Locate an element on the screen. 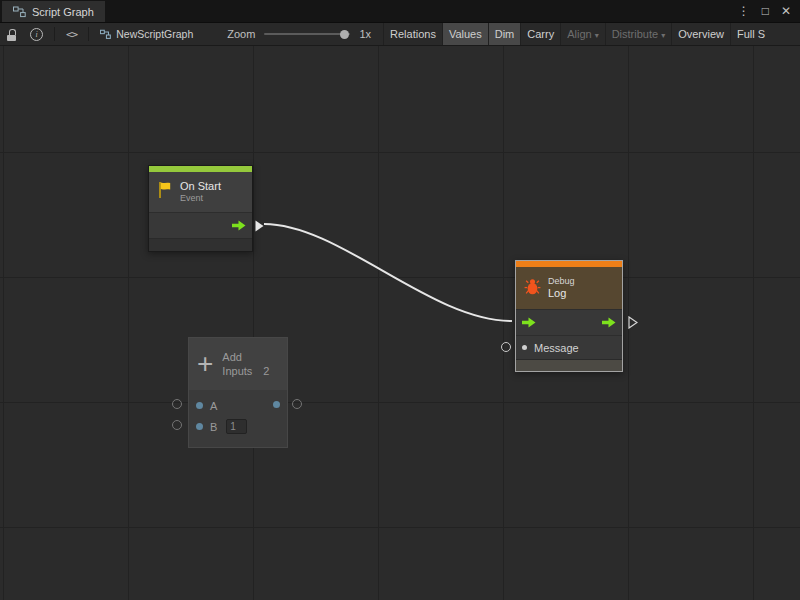 This screenshot has height=600, width=800. graph-toolbar: i <> NewScriptGraph Zoom 1x Relations Va… is located at coordinates (400, 34).